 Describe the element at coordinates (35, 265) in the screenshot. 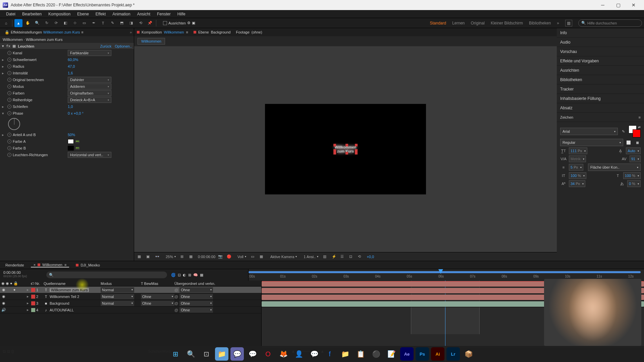

I see `tl-close-icon: ×` at that location.